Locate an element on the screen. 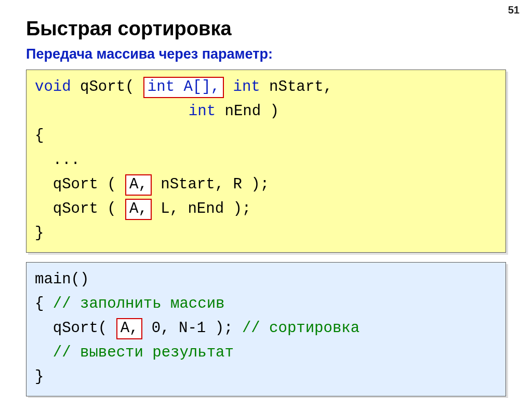  code-text: nStart, R ); is located at coordinates (210, 185).